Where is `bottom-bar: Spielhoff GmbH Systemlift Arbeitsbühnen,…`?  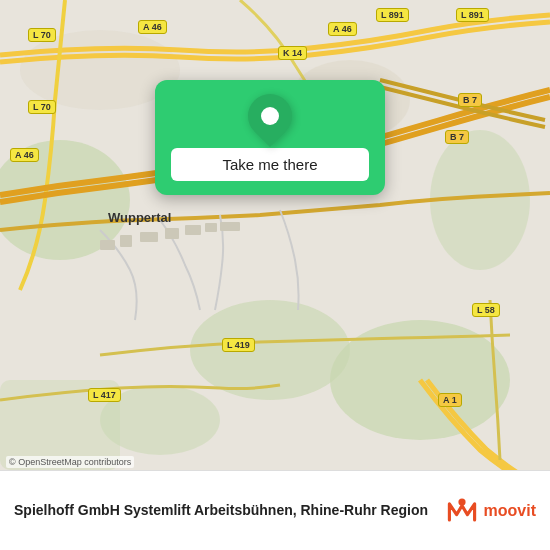 bottom-bar: Spielhoff GmbH Systemlift Arbeitsbühnen,… is located at coordinates (275, 510).